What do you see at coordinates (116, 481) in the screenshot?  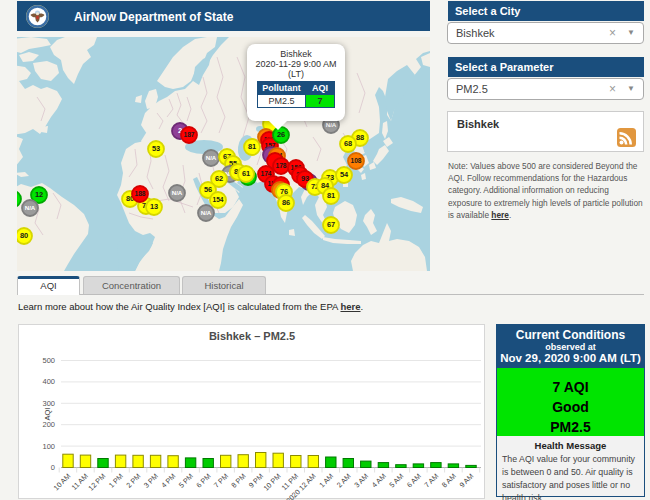 I see `svg-text: 1 PM` at bounding box center [116, 481].